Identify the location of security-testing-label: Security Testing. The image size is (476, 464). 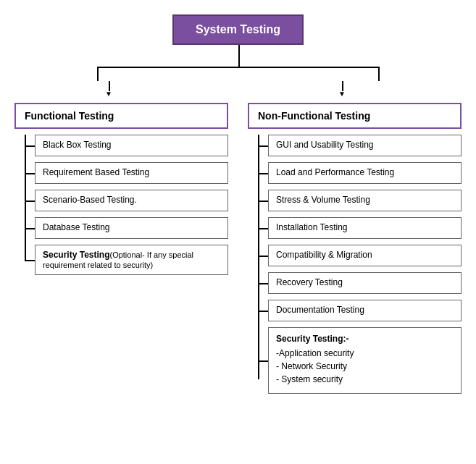
(76, 255).